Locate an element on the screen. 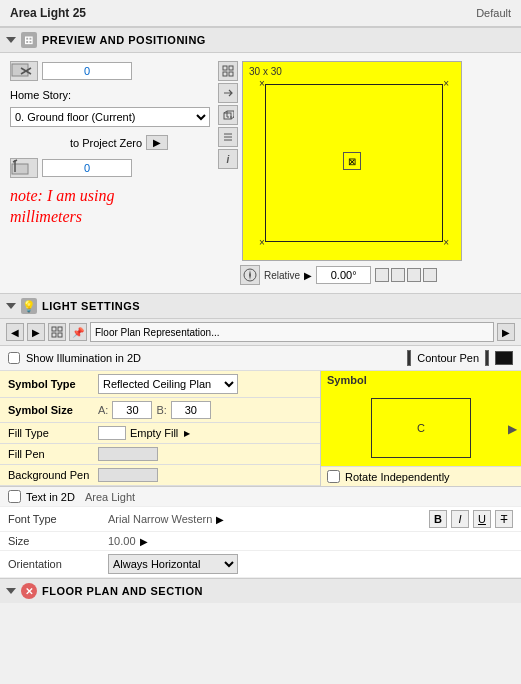  x-coord-row is located at coordinates (110, 71).